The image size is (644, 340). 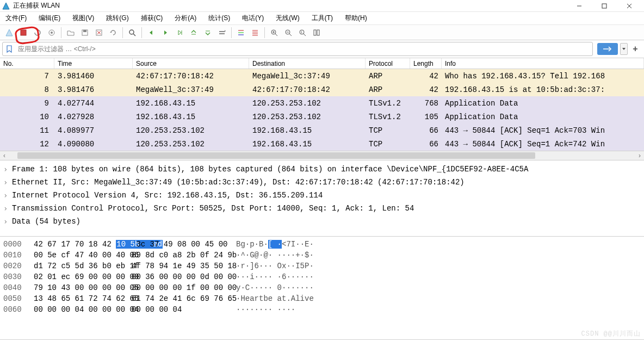 I want to click on menu-help: 帮助(H), so click(x=356, y=18).